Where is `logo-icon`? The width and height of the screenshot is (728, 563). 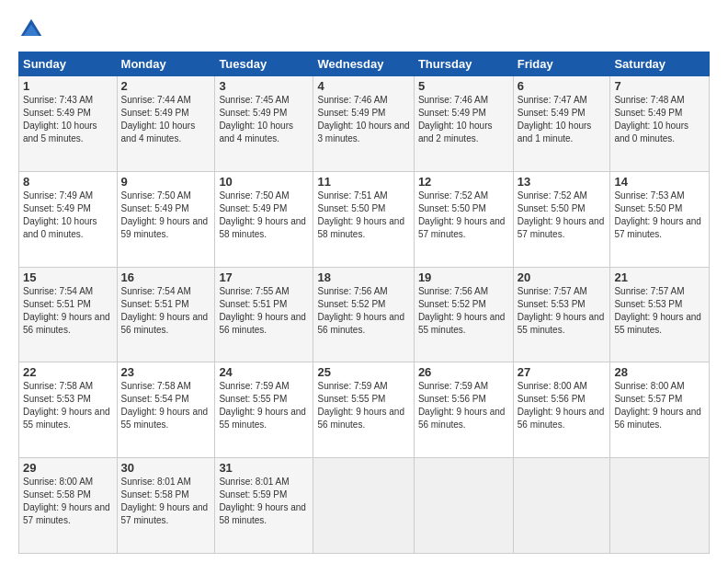 logo-icon is located at coordinates (31, 29).